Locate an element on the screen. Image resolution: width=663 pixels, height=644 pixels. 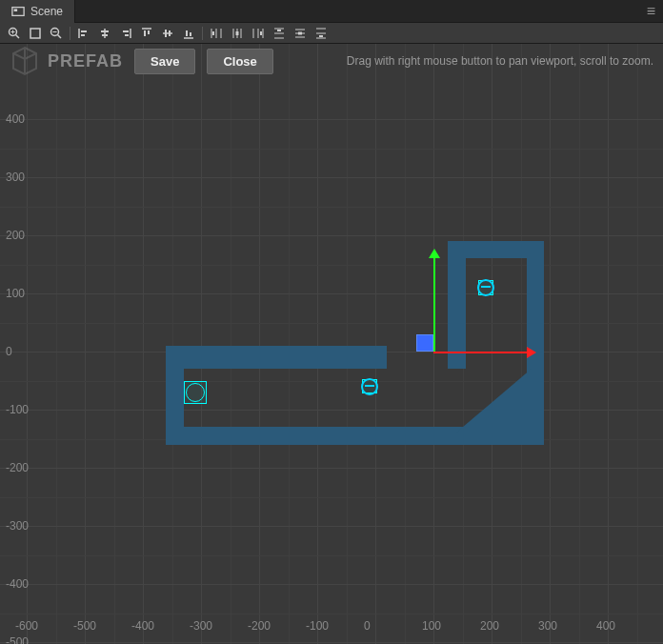
toolbar is located at coordinates (332, 33).